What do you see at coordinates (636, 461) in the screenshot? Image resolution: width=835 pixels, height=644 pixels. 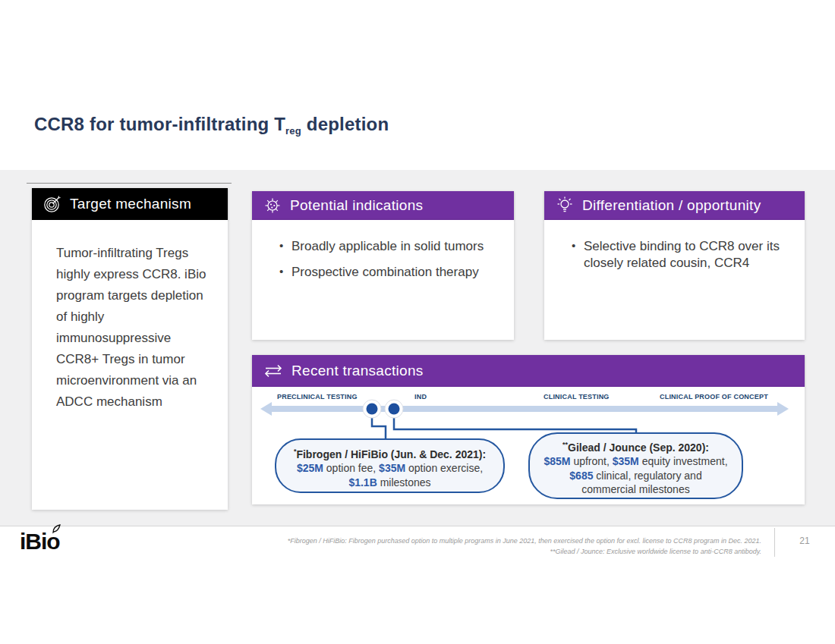 I see `deal-terms-line: $85M upfront, $35M equity investment,` at bounding box center [636, 461].